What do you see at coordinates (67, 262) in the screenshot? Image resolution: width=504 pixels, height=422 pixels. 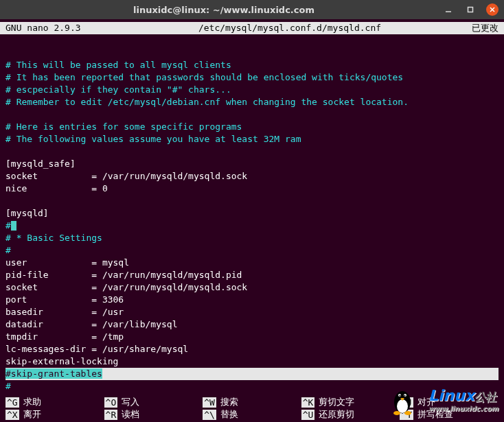 I see `config-line: user = mysql` at bounding box center [67, 262].